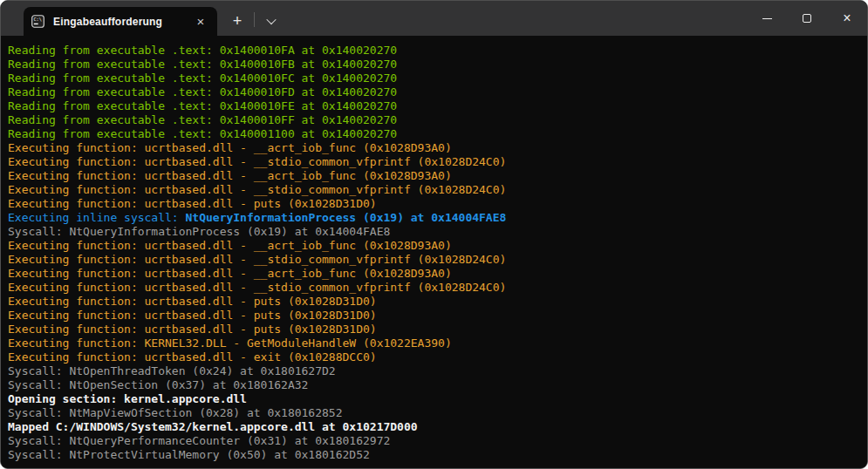  What do you see at coordinates (767, 18) in the screenshot?
I see `minimize-button` at bounding box center [767, 18].